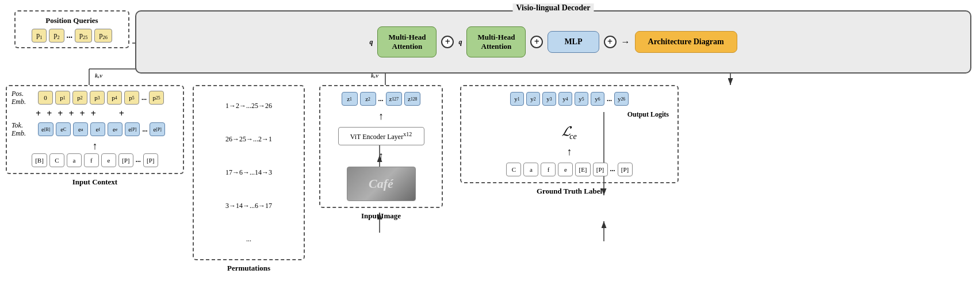 Image resolution: width=980 pixels, height=293 pixels. I want to click on input-cell-P2: [P], so click(151, 160).